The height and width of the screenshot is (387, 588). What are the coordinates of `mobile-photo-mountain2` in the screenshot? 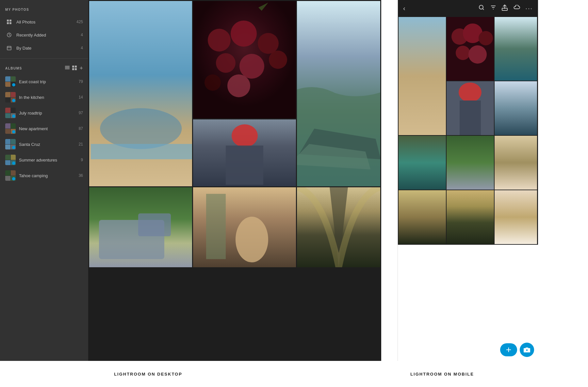 It's located at (516, 108).